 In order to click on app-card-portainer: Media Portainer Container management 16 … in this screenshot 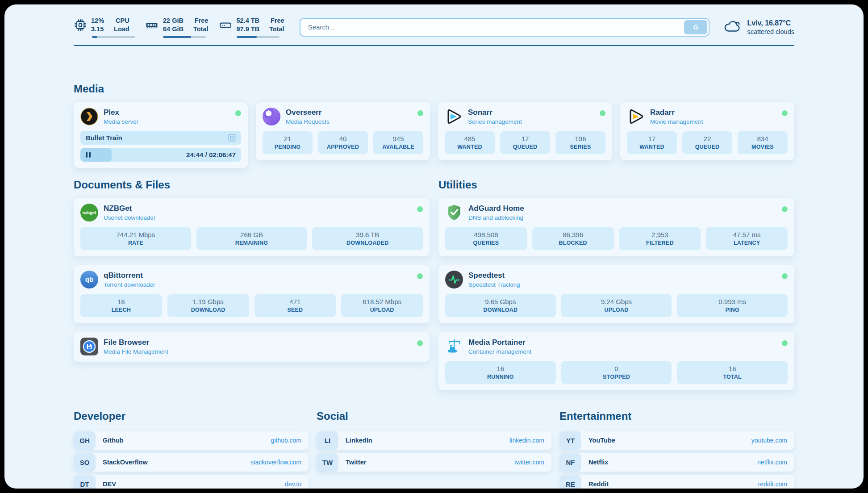, I will do `click(616, 361)`.